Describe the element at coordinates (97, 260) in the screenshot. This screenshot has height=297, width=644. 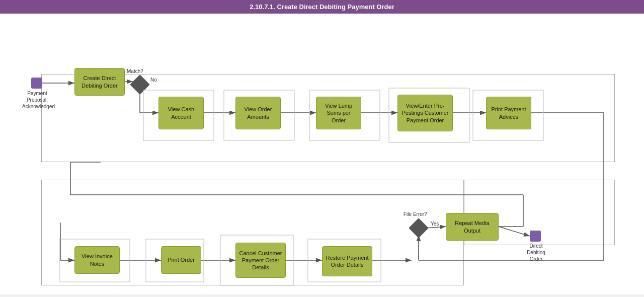
I see `view-invoice-notes-box: View Invoice Notes` at that location.